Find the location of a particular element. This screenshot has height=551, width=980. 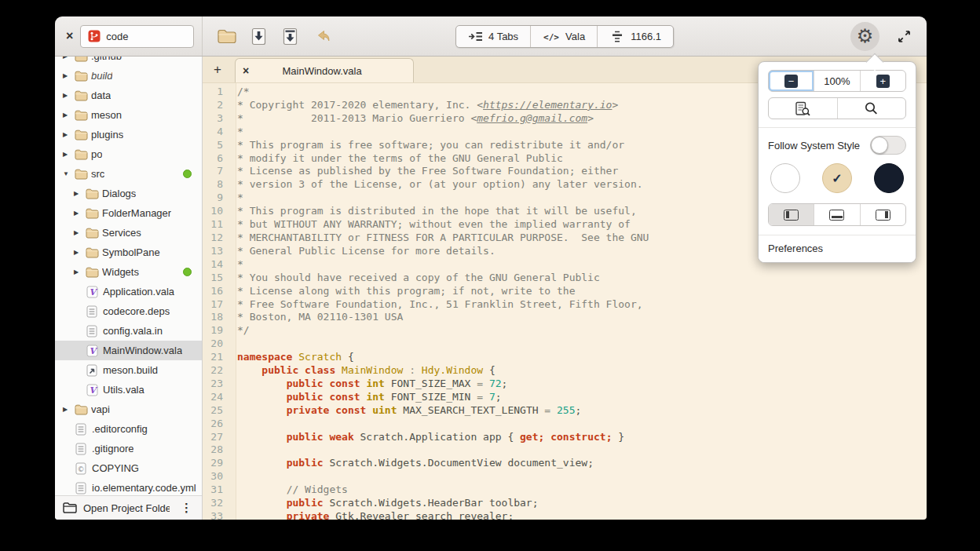

copying-file-icon: © is located at coordinates (83, 469).